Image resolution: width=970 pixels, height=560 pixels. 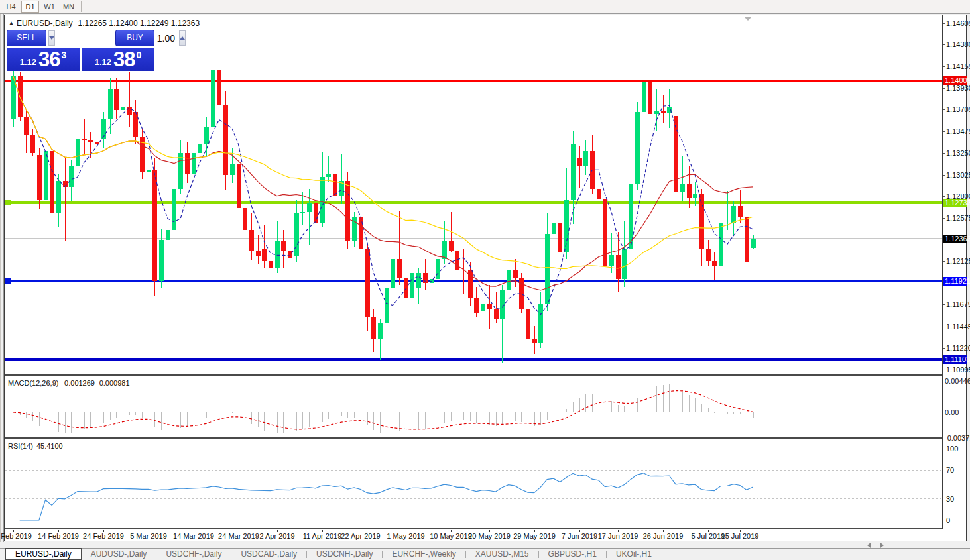 What do you see at coordinates (49, 7) in the screenshot?
I see `timeframe-button-w1: W1` at bounding box center [49, 7].